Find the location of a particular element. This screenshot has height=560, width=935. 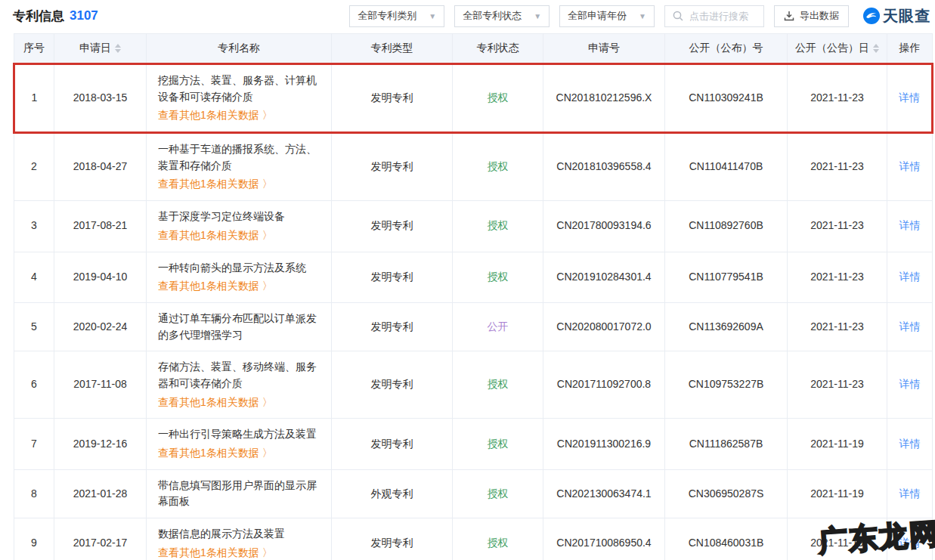

cell-application-number: CN201710086950.4 is located at coordinates (605, 540).